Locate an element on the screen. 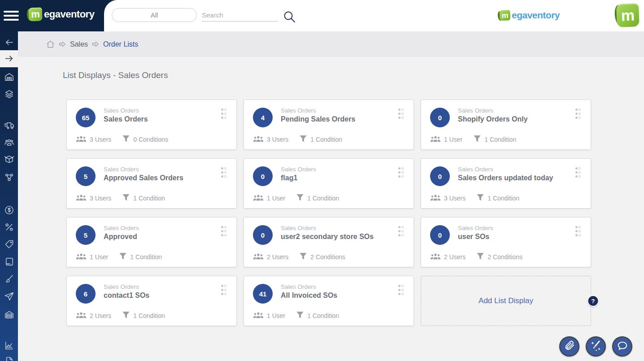  order-count-badge: 0 is located at coordinates (263, 176).